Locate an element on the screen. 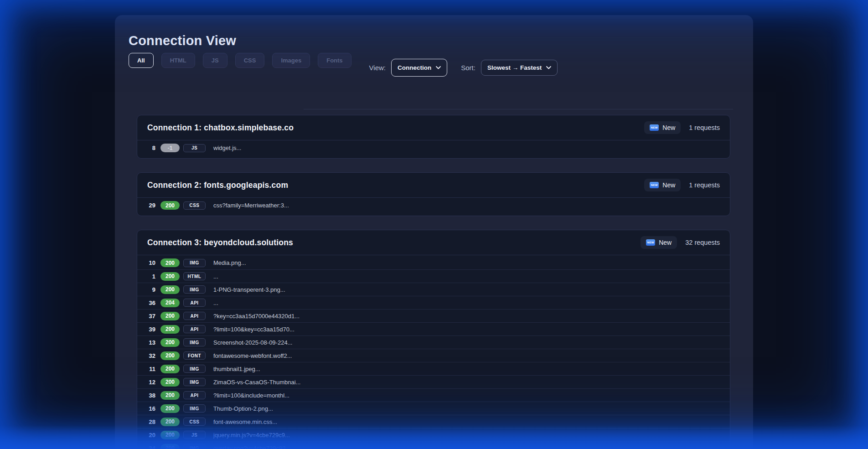 The width and height of the screenshot is (868, 449). connection-card-header: Connection 1: chatbox.simplebase.co NEW … is located at coordinates (434, 128).